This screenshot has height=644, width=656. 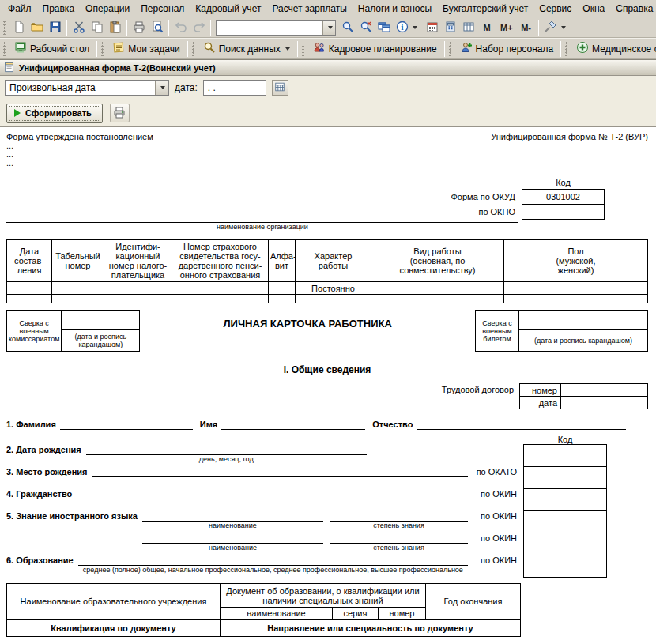 I want to click on menu-edit: Правка, so click(x=58, y=9).